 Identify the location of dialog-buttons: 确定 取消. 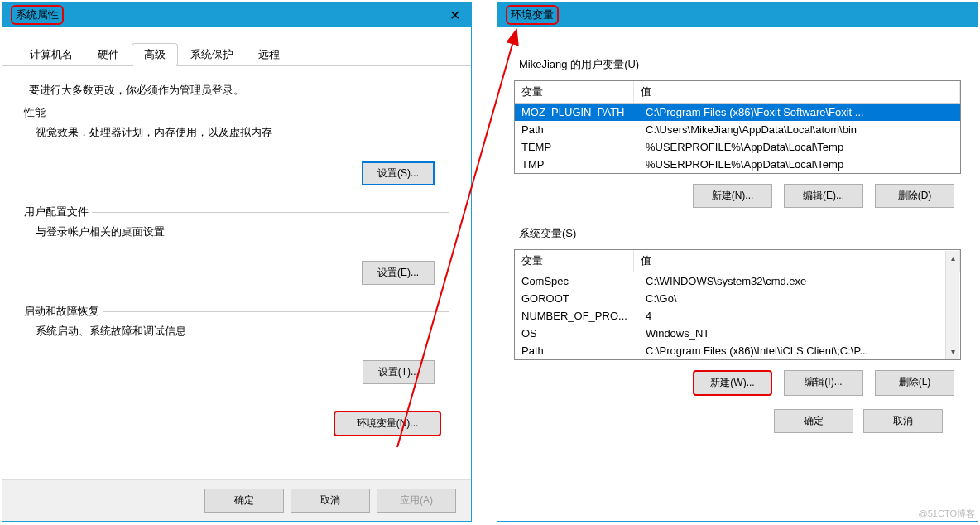
(737, 421).